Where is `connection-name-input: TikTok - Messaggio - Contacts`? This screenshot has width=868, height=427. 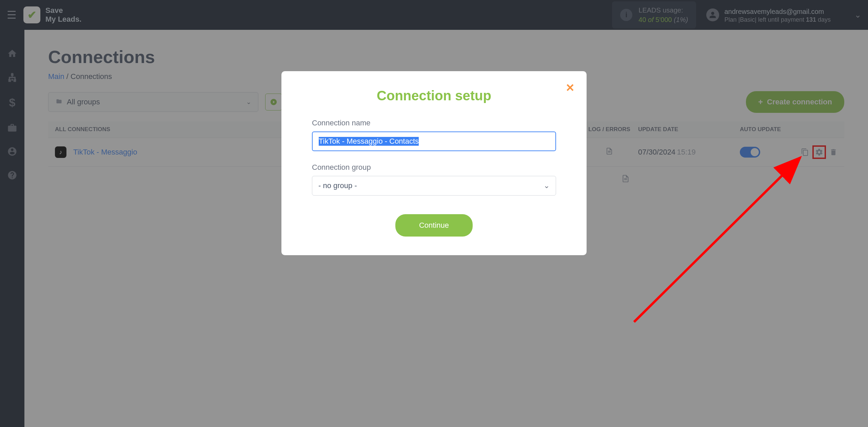
connection-name-input: TikTok - Messaggio - Contacts is located at coordinates (434, 141).